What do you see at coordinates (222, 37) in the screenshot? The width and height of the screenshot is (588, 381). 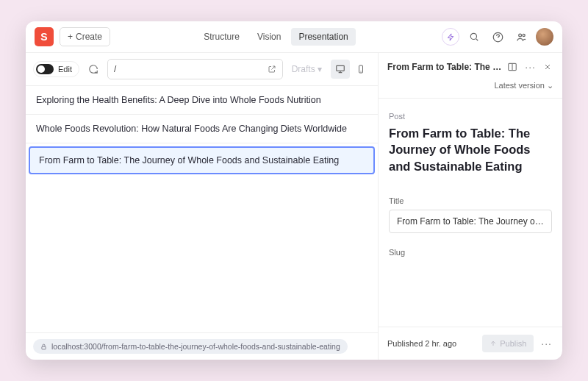 I see `tab-structure: Structure` at bounding box center [222, 37].